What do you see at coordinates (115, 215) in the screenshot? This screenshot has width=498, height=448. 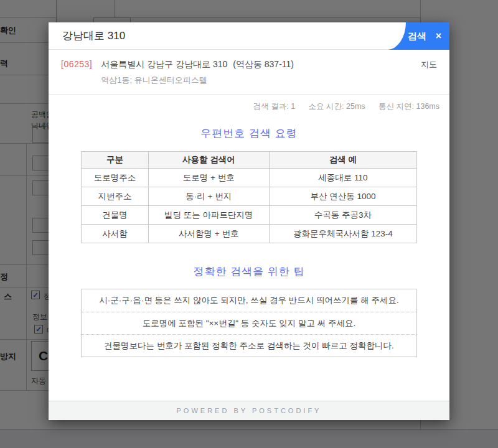 I see `guide-cell: 건물명` at bounding box center [115, 215].